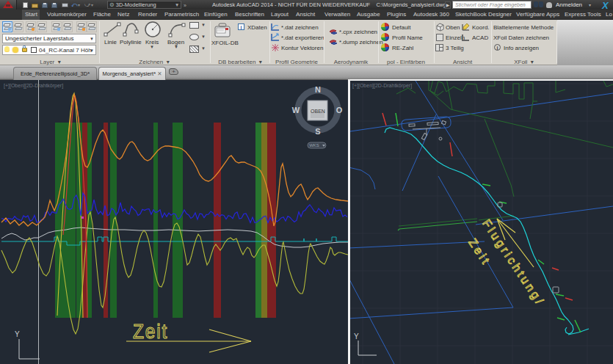 The image size is (613, 364). What do you see at coordinates (314, 145) in the screenshot?
I see `svg-text: WKS` at bounding box center [314, 145].